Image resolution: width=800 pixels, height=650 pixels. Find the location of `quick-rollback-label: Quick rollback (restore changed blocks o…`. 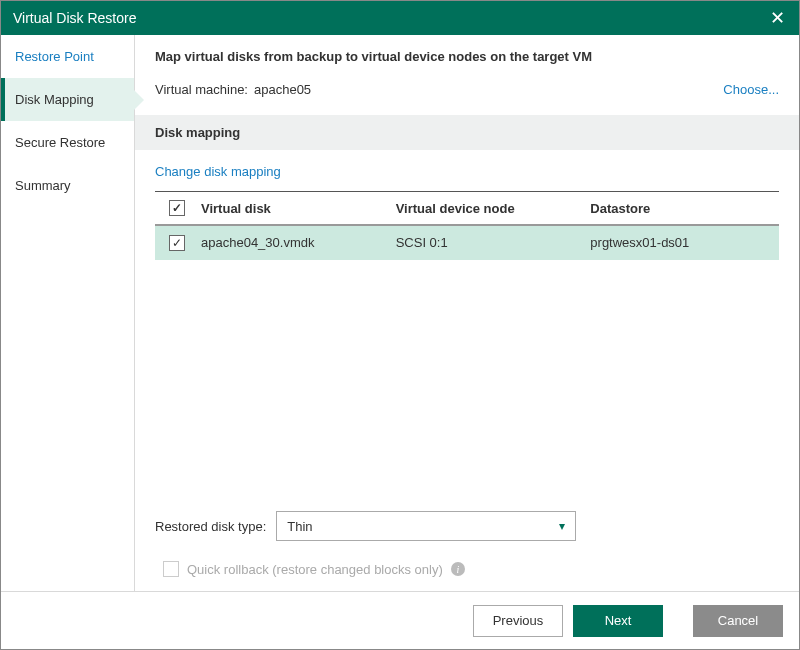

quick-rollback-label: Quick rollback (restore changed blocks o… is located at coordinates (315, 570).